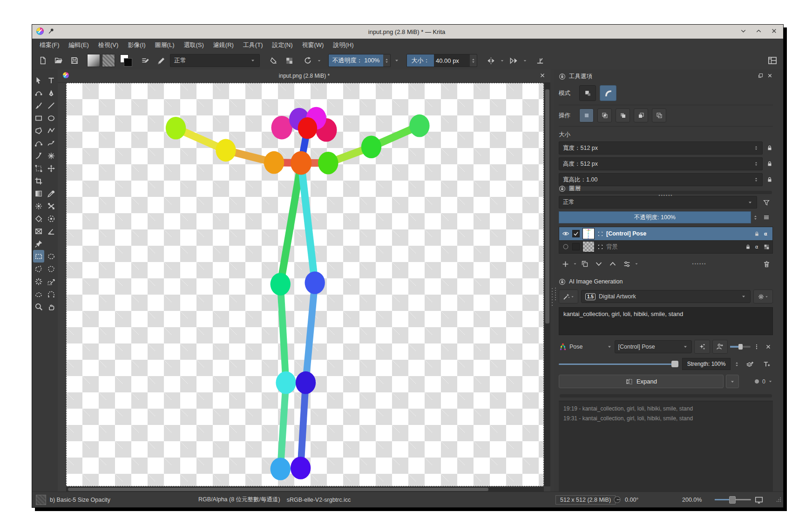  I want to click on wrap-around-mode-button, so click(540, 61).